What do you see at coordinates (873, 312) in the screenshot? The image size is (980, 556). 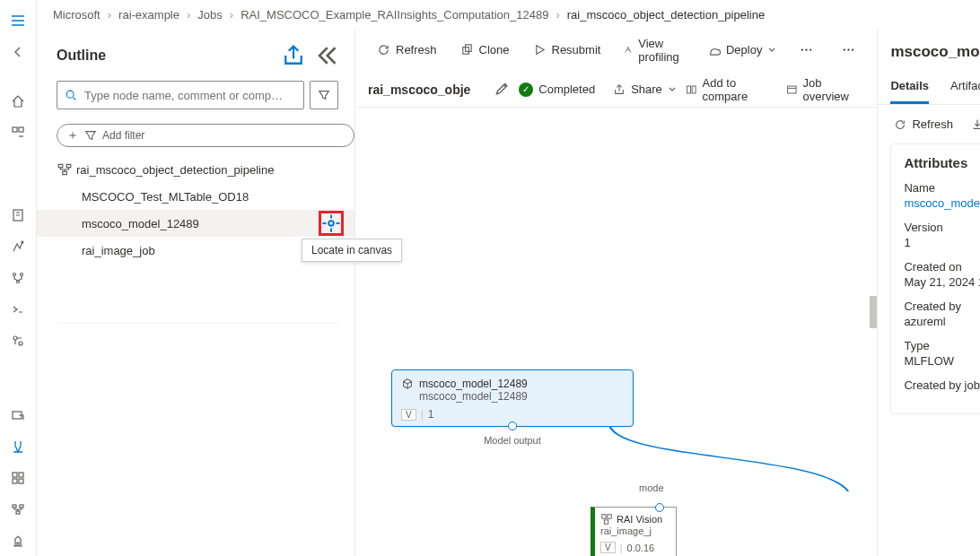 I see `canvas-scrollbar` at bounding box center [873, 312].